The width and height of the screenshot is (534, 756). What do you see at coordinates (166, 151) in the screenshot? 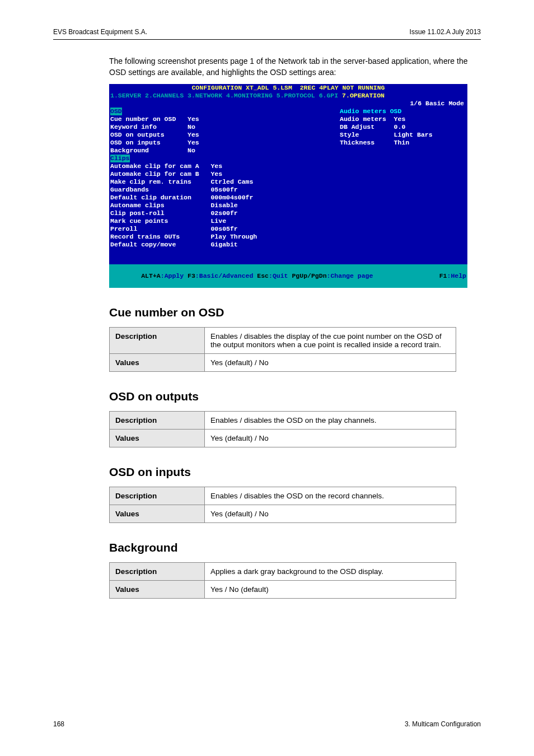
I see `terminal-osd-row: Background No` at bounding box center [166, 151].